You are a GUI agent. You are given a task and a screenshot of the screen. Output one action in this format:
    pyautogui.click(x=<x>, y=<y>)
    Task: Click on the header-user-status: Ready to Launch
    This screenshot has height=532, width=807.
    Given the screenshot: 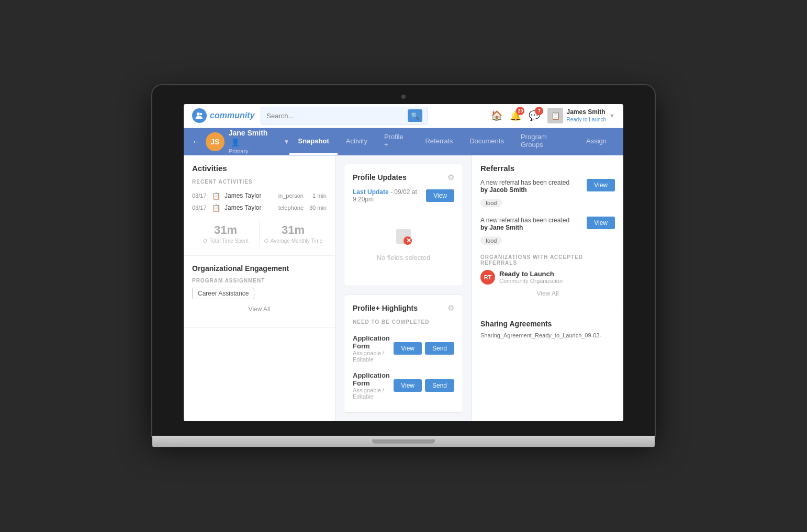 What is the action you would take?
    pyautogui.click(x=586, y=119)
    